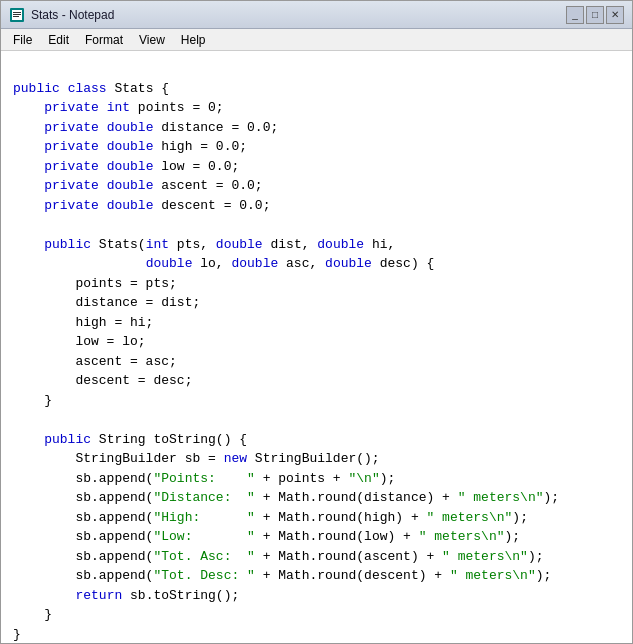  I want to click on title-bar: Stats - Notepad _ □ ✕, so click(316, 15).